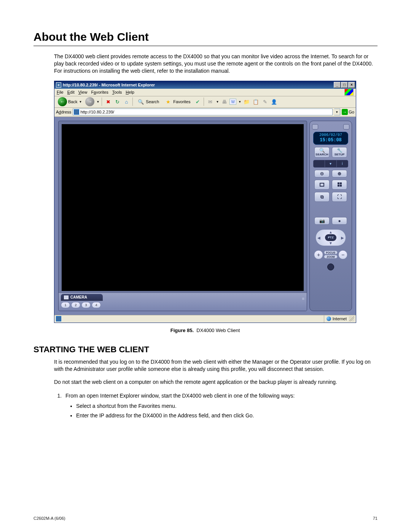  I want to click on record-icon: ●, so click(339, 221).